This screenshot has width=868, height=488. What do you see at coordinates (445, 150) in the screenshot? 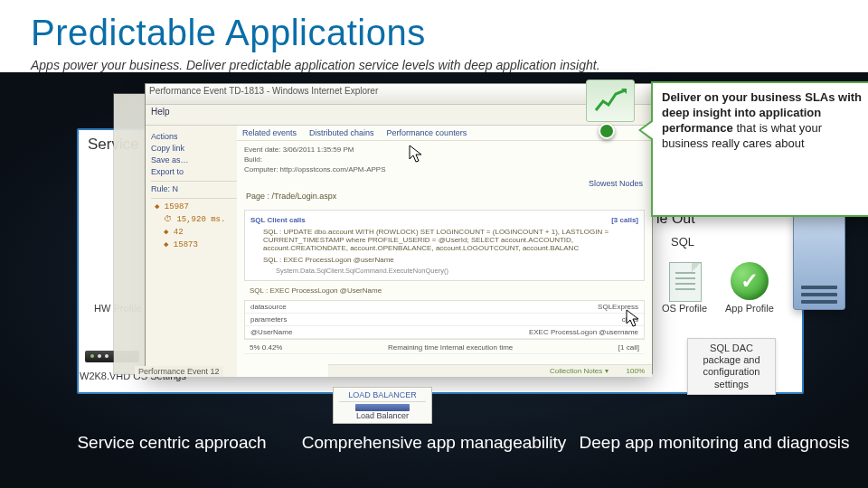
I see `meta-event-date: Event date: 3/06/2011 1:35:59 PM` at bounding box center [445, 150].